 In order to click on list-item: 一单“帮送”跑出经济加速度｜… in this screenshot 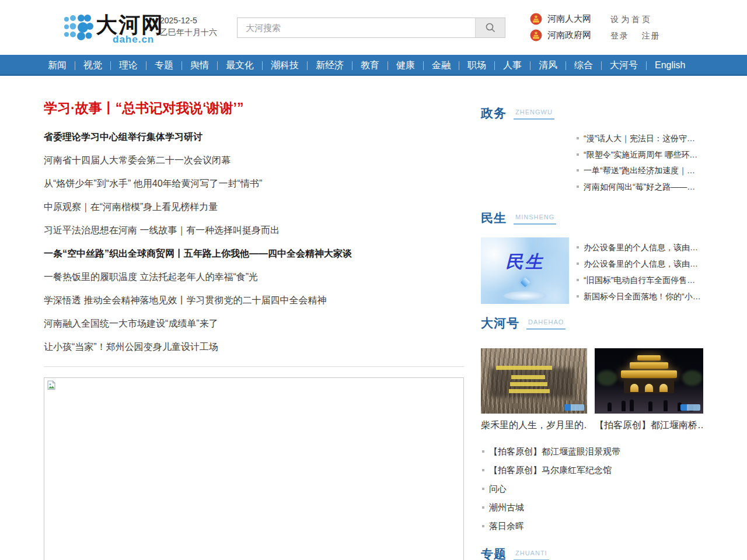, I will do `click(638, 170)`.